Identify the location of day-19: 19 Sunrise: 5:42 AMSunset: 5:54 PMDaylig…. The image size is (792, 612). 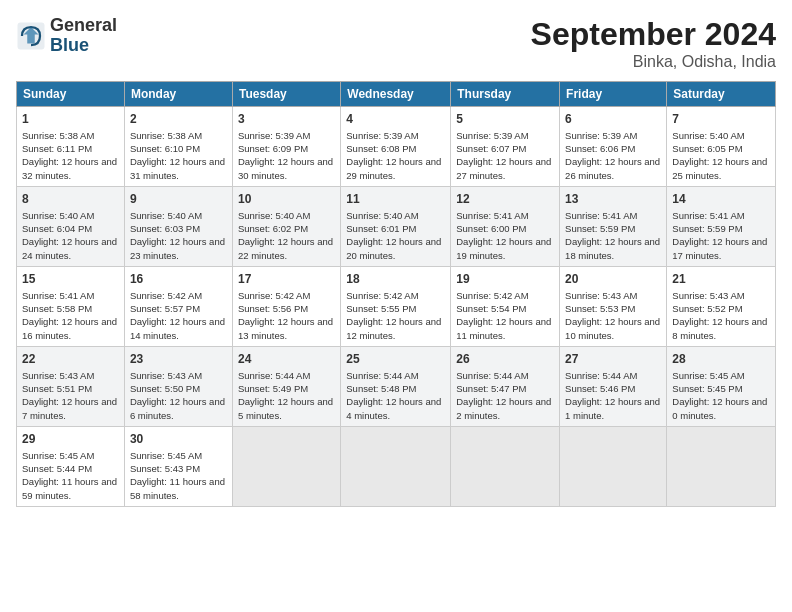
(506, 306).